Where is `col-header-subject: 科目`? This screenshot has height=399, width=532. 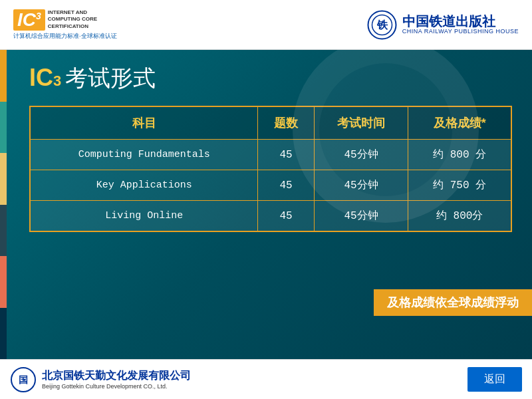 col-header-subject: 科目 is located at coordinates (144, 123).